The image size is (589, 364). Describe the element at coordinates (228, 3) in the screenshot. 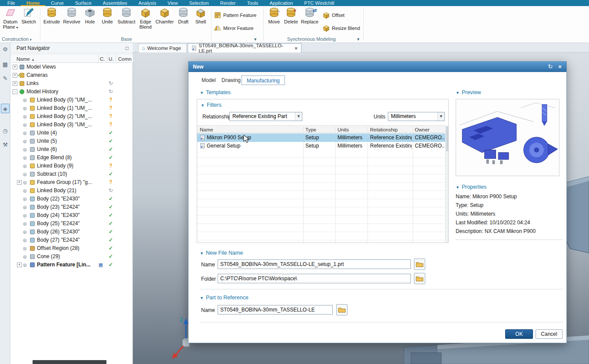

I see `menu-render: Render` at that location.